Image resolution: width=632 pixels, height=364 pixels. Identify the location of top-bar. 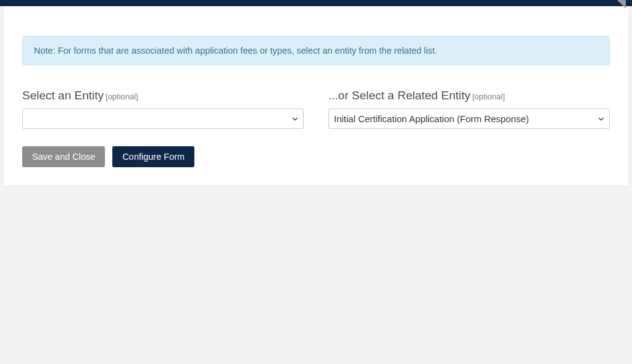
(316, 3).